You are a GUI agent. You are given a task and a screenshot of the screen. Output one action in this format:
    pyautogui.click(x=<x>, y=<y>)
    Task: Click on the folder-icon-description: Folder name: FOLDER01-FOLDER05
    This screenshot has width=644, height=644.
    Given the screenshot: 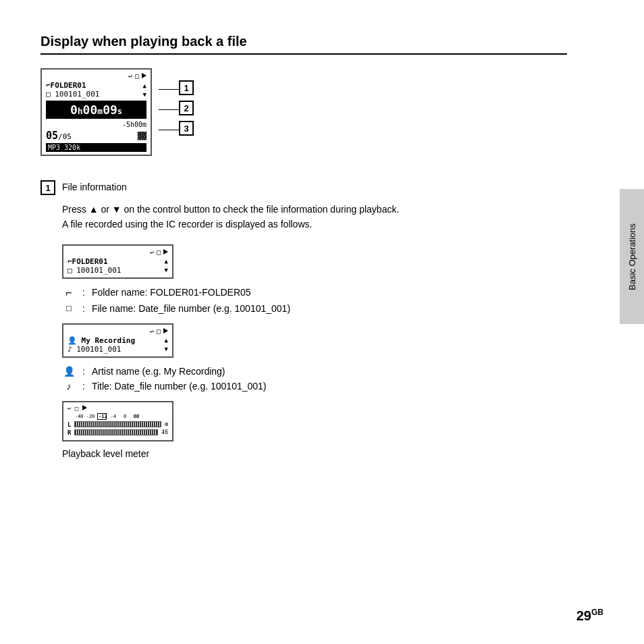 What is the action you would take?
    pyautogui.click(x=171, y=292)
    